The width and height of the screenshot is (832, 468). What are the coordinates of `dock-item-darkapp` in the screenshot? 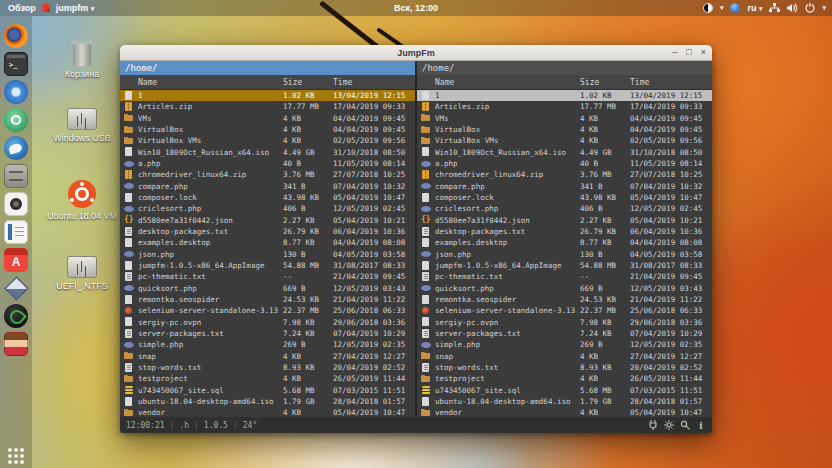 It's located at (16, 316).